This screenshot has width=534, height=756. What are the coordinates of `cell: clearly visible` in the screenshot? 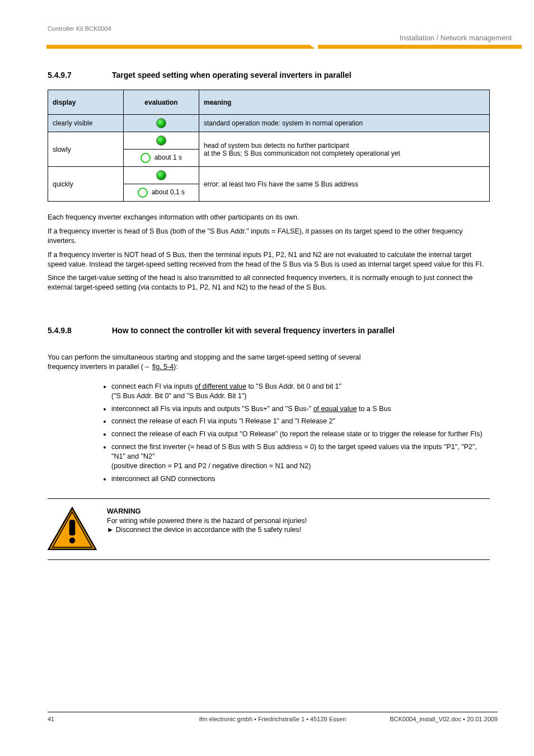 It's located at (86, 123).